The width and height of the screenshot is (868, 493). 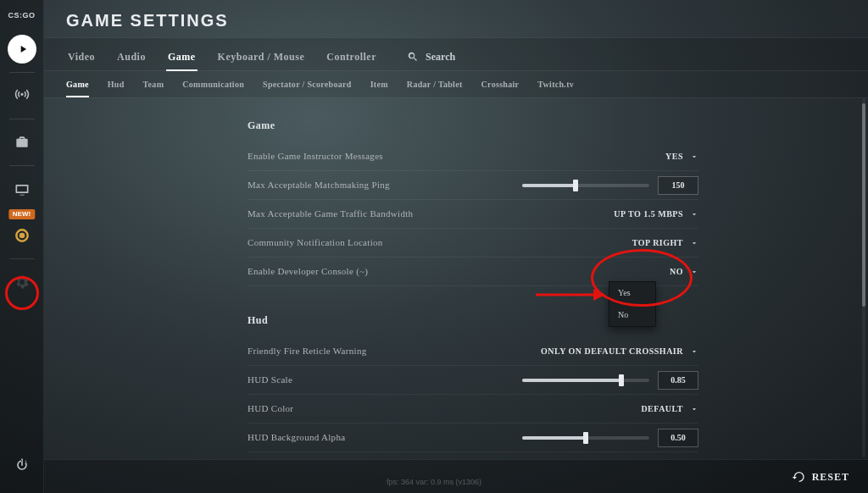 I want to click on subtab-hud: Hud, so click(x=116, y=85).